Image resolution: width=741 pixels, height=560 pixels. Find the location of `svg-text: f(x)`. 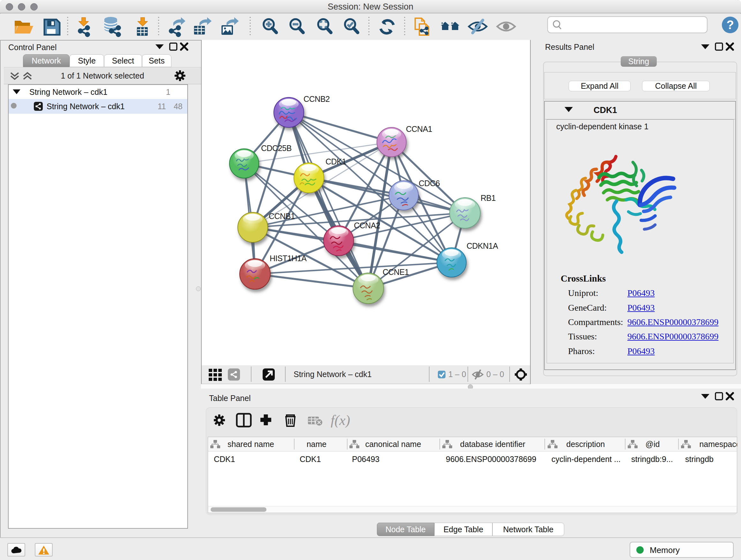

svg-text: f(x) is located at coordinates (340, 420).